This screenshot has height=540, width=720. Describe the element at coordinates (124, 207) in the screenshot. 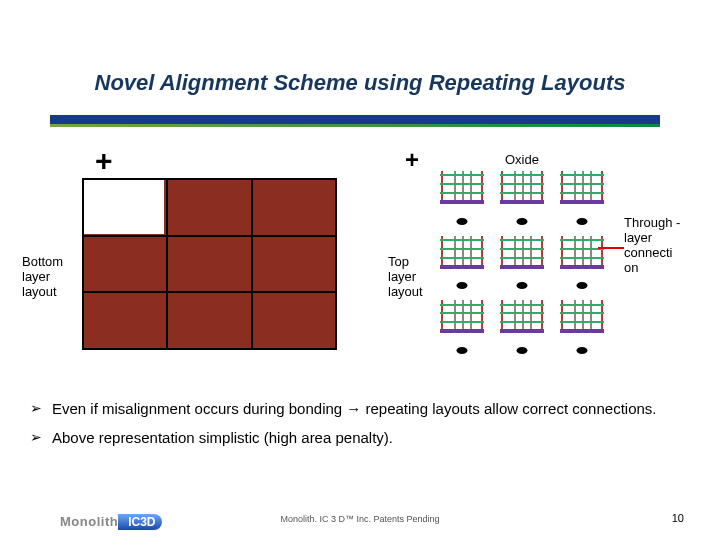

I see `landing-pad-whiteout` at that location.